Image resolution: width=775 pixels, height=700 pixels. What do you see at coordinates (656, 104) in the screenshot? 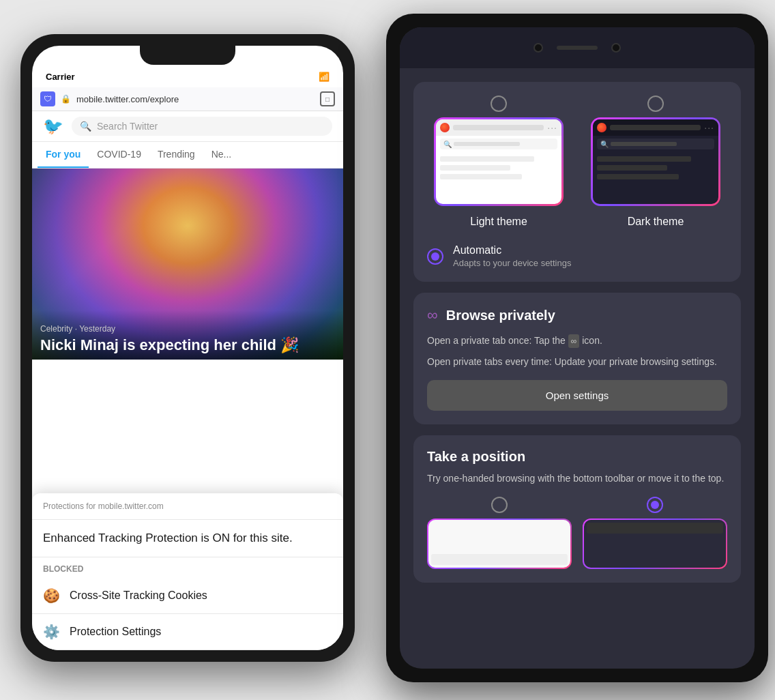
I see `dark-theme-radio` at bounding box center [656, 104].